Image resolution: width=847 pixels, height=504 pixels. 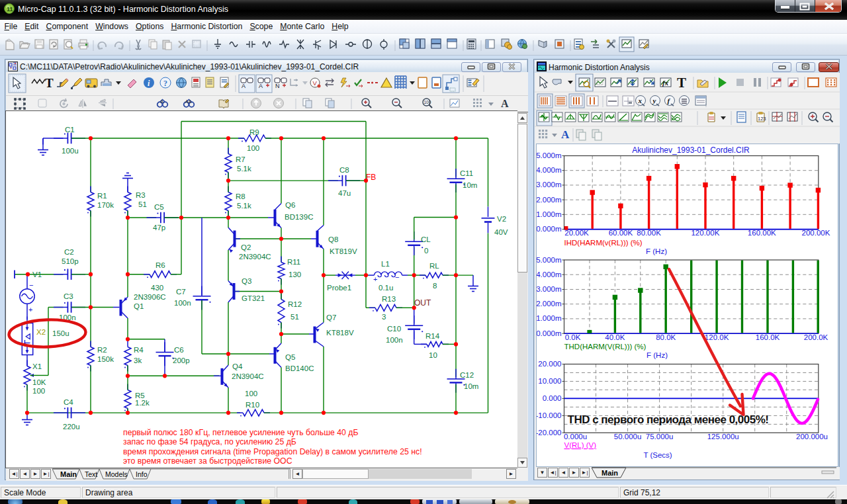 I want to click on svg-text:запас по фазе 54 градуса, по у: запас по фазе 54 градуса, по усилению 25…, so click(x=210, y=442).